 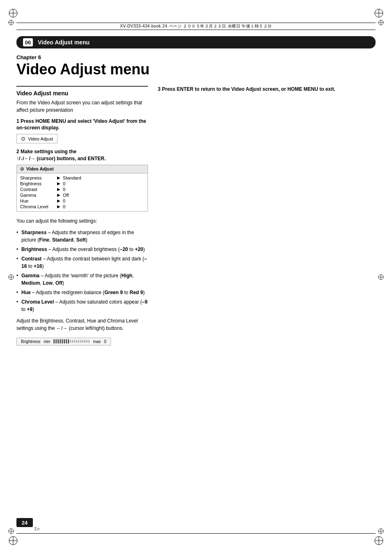 I want to click on can-adjust-label: You can adjust the following settings:, so click(x=82, y=221).